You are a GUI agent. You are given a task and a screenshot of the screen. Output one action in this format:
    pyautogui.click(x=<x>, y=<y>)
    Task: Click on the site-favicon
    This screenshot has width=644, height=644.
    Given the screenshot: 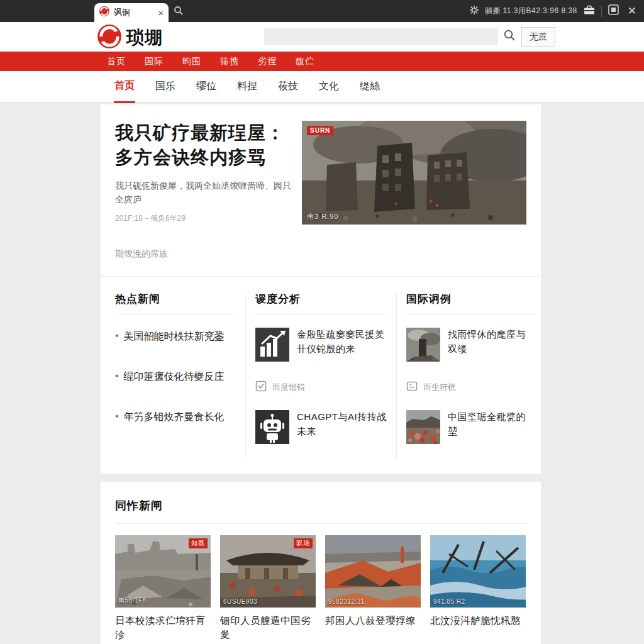 What is the action you would take?
    pyautogui.click(x=104, y=13)
    